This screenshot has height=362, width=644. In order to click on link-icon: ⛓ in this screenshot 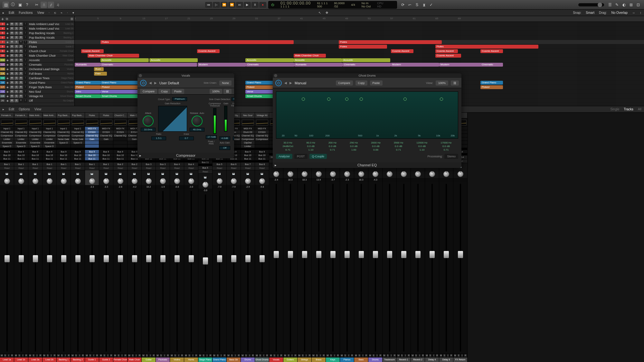, I will do `click(227, 91)`.